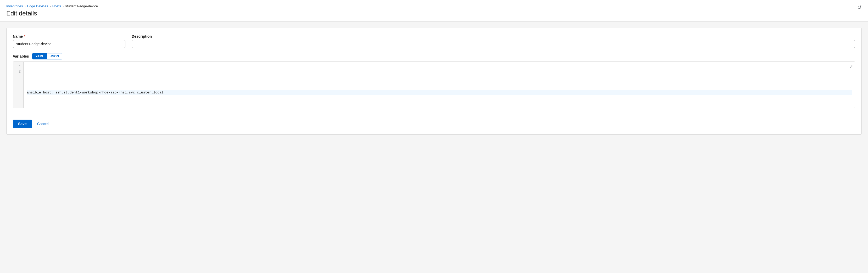 This screenshot has width=868, height=273. Describe the element at coordinates (63, 6) in the screenshot. I see `breadcrumb-sep-3: ›` at that location.